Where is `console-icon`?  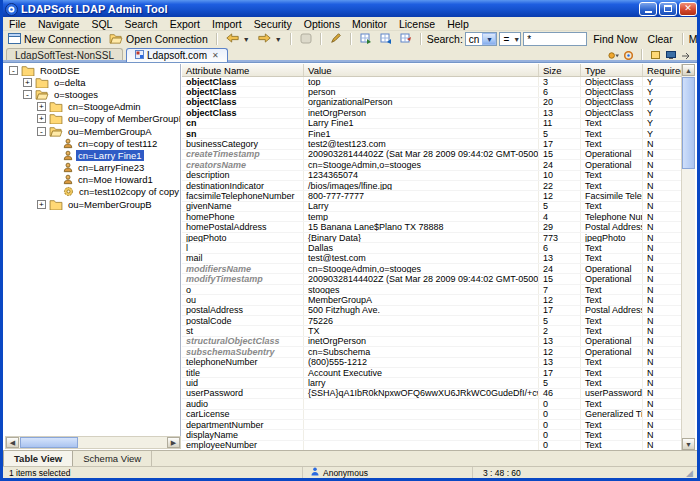
console-icon is located at coordinates (670, 55).